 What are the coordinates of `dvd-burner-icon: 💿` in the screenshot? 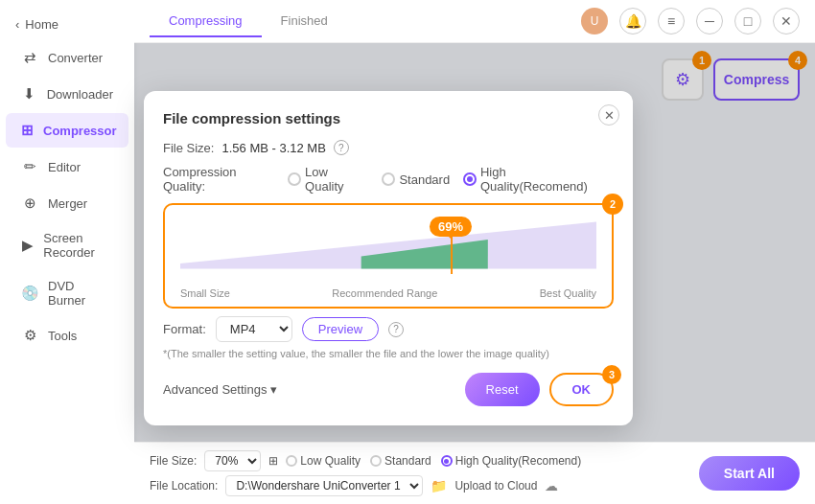 It's located at (30, 293).